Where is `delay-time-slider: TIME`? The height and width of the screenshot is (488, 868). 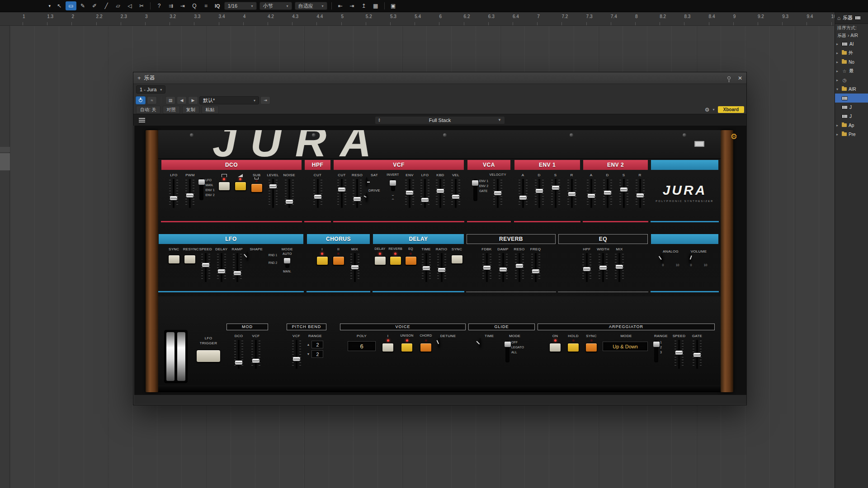
delay-time-slider: TIME is located at coordinates (426, 265).